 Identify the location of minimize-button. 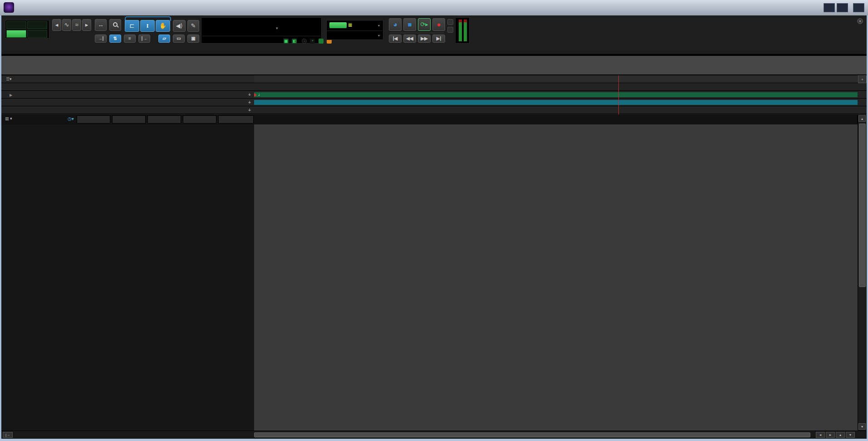
(829, 8).